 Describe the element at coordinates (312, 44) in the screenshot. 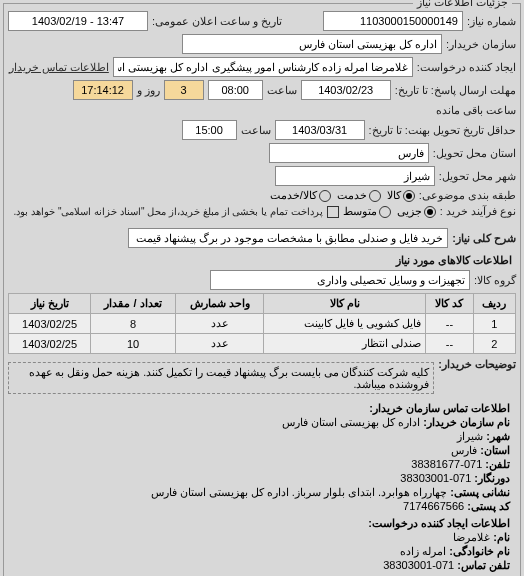

I see `buyer-input` at that location.